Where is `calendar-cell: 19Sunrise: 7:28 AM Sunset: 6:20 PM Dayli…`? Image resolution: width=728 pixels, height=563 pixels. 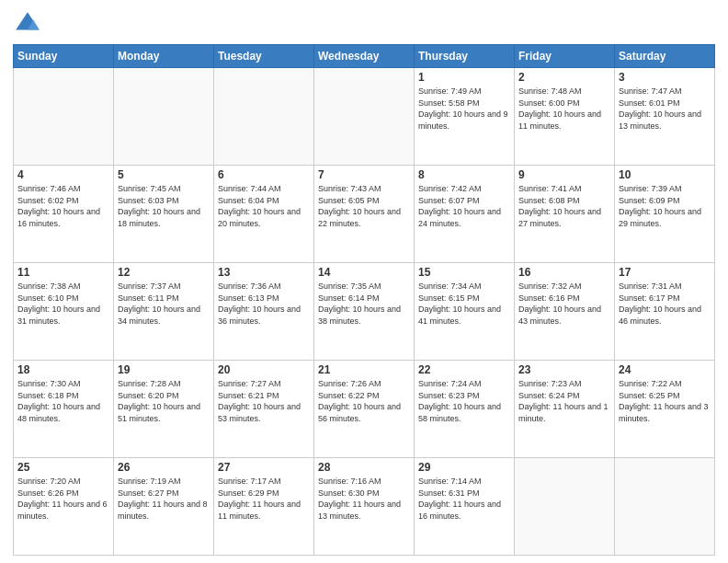
calendar-cell: 19Sunrise: 7:28 AM Sunset: 6:20 PM Dayli… is located at coordinates (164, 409).